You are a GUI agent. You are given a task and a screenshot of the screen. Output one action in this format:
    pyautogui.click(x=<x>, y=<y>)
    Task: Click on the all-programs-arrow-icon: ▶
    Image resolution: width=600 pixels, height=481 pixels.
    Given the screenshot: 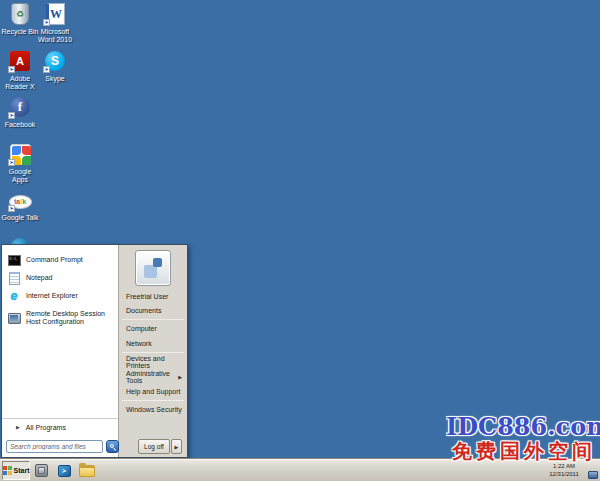 What is the action you would take?
    pyautogui.click(x=18, y=427)
    